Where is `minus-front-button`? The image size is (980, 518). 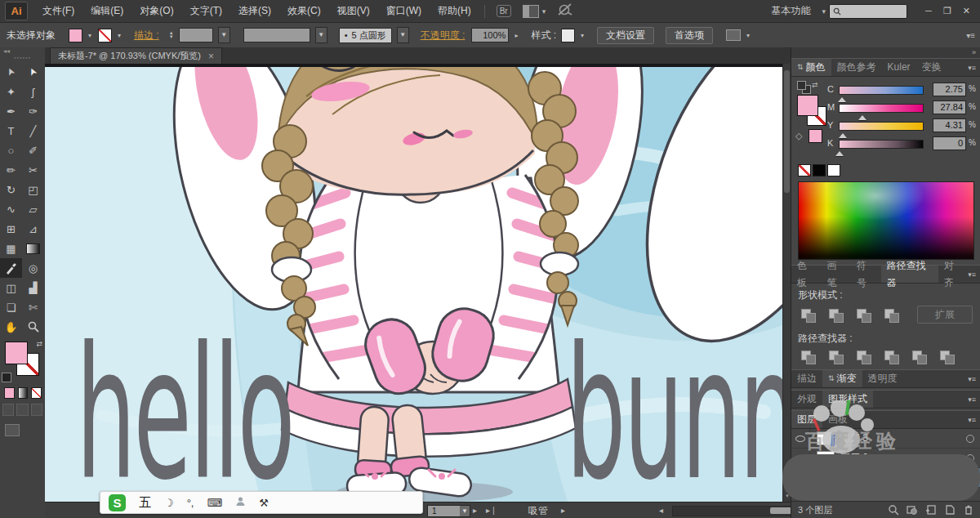 minus-front-button is located at coordinates (836, 315).